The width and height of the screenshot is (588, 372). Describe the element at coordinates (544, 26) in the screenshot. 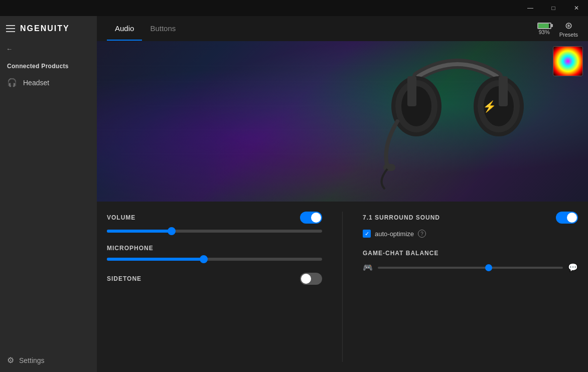

I see `battery-icon` at that location.